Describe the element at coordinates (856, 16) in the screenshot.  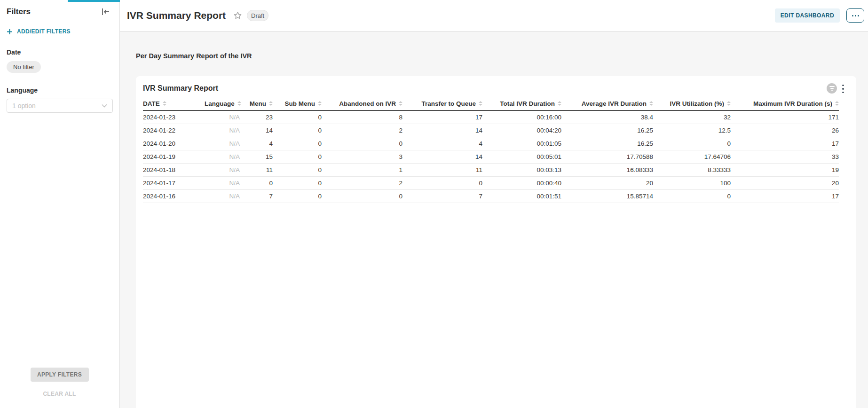
I see `ellipsis-icon` at that location.